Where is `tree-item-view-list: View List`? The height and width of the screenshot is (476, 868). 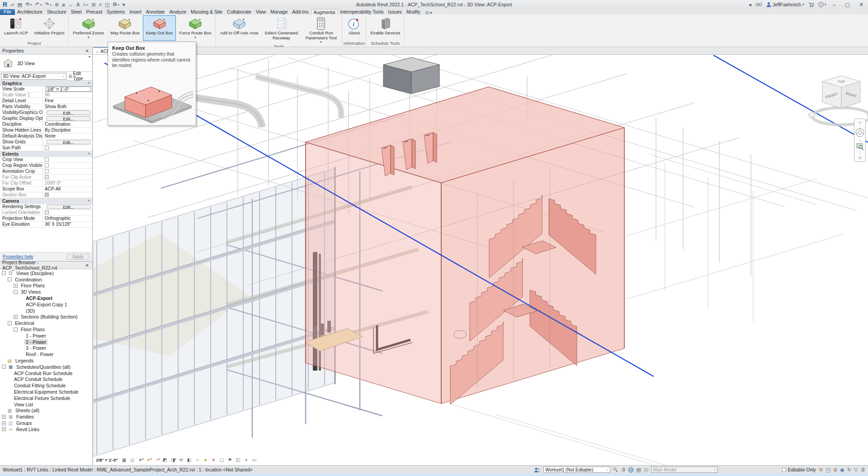 tree-item-view-list: View List is located at coordinates (46, 405).